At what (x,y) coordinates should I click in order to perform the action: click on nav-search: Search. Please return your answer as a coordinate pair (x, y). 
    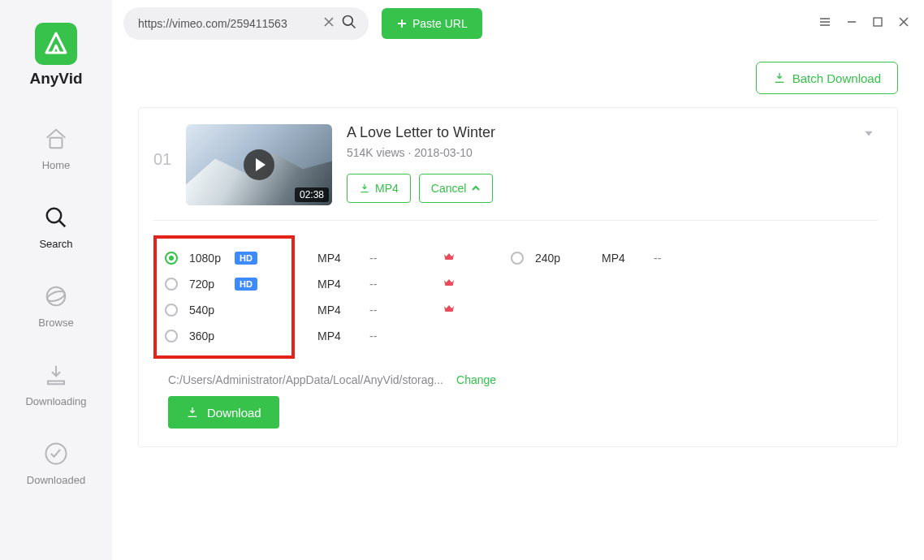
    Looking at the image, I should click on (56, 227).